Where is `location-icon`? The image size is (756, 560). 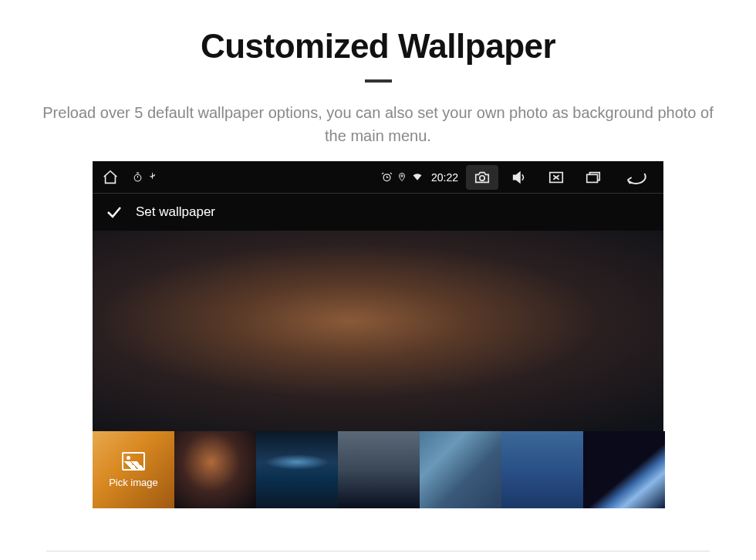 location-icon is located at coordinates (402, 177).